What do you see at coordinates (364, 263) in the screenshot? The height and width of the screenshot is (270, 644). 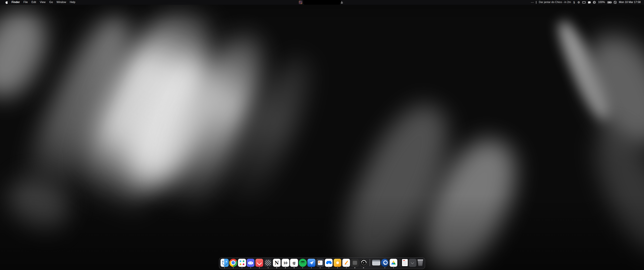 I see `dock-app-timer` at bounding box center [364, 263].